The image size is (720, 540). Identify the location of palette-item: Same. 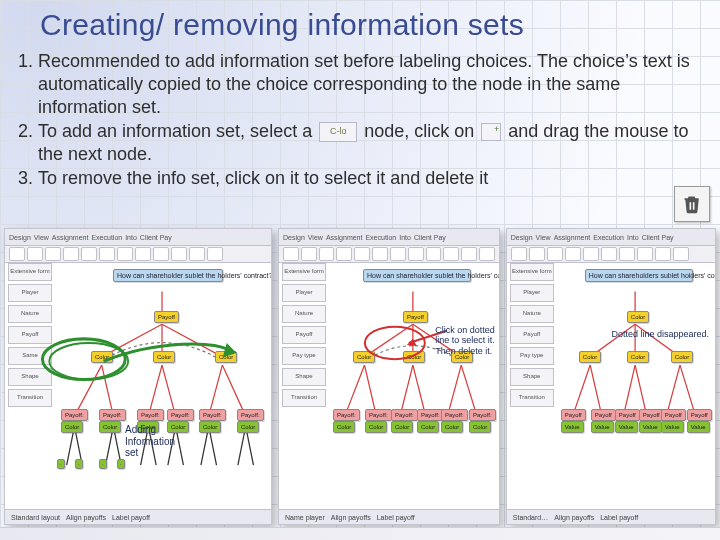
(30, 356).